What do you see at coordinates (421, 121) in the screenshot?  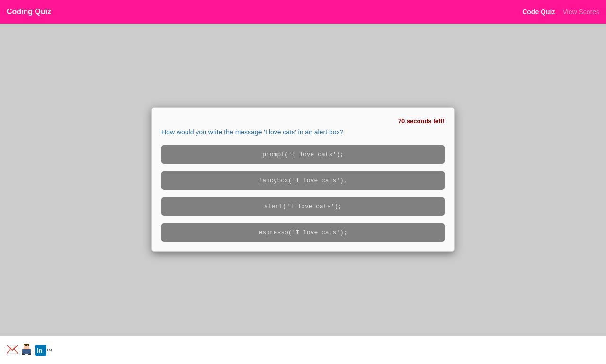 I see `timer: 70 seconds left!` at bounding box center [421, 121].